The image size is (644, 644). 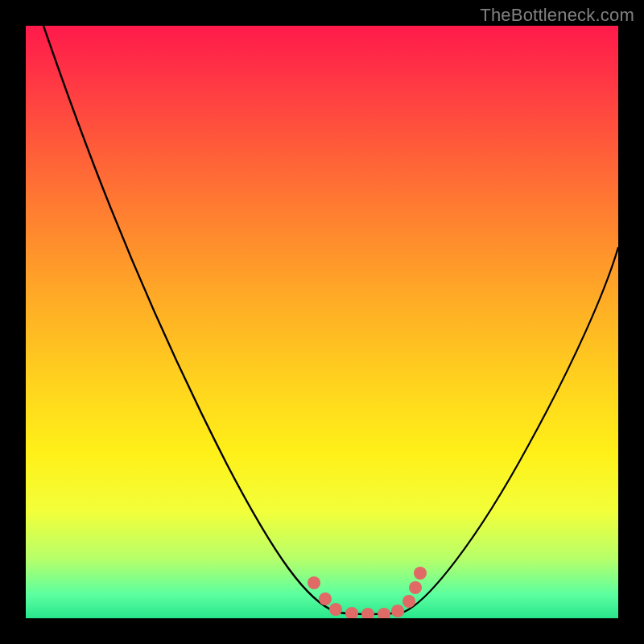 What do you see at coordinates (557, 15) in the screenshot?
I see `watermark-text: TheBottleneck.com` at bounding box center [557, 15].